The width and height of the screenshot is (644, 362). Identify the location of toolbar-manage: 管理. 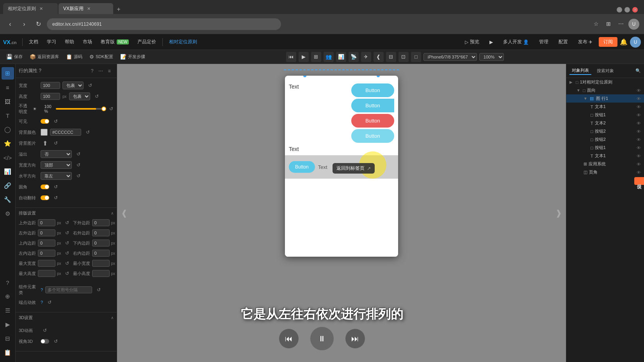
(544, 42).